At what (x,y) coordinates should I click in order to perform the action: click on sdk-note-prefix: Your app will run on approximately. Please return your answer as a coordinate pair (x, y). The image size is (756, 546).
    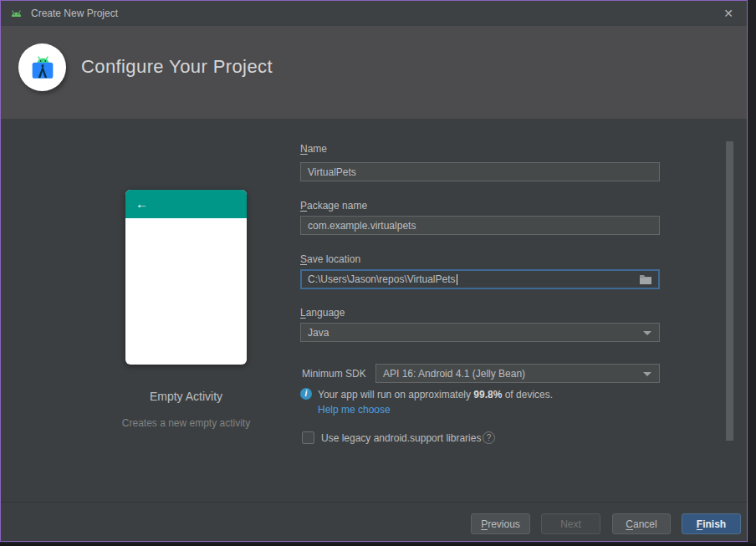
    Looking at the image, I should click on (396, 395).